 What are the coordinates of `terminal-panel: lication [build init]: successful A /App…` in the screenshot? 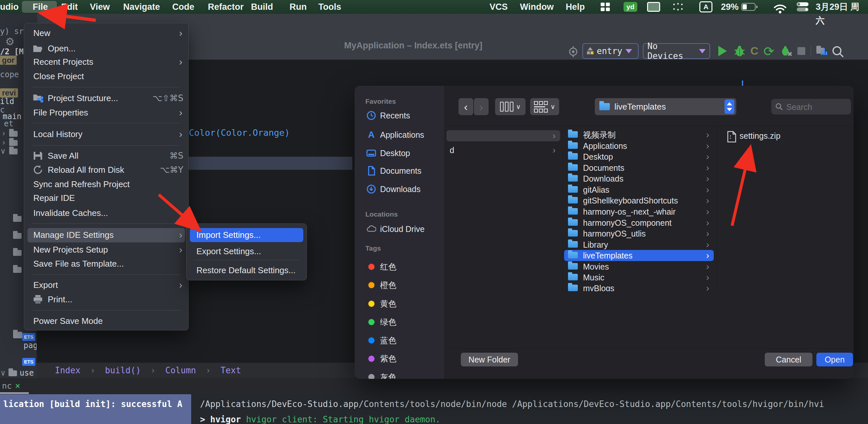 It's located at (434, 409).